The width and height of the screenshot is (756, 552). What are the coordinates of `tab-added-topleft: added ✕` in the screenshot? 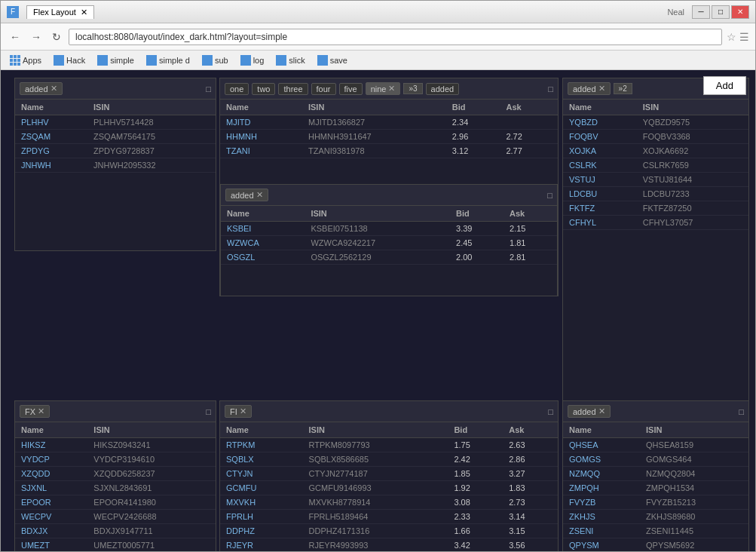 It's located at (41, 89).